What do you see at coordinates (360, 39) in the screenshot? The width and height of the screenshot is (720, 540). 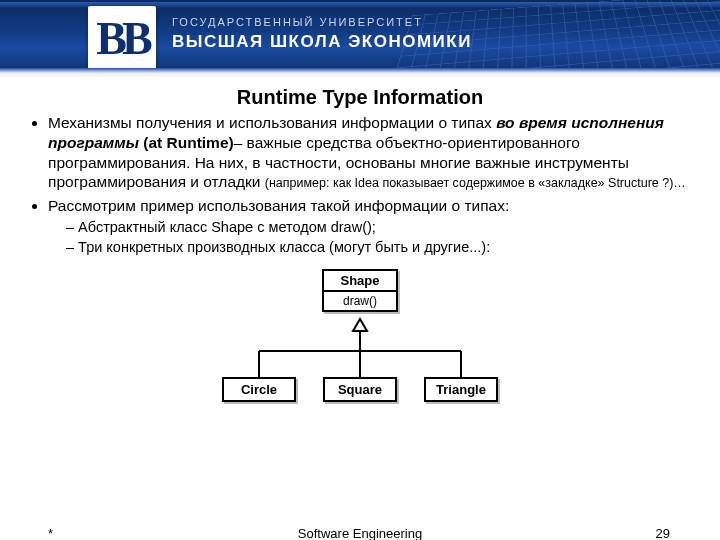 I see `university-banner: ВВ ГОСУДАРСТВЕННЫЙ УНИВЕРСИТЕТ ВЫСШАЯ ШК…` at bounding box center [360, 39].